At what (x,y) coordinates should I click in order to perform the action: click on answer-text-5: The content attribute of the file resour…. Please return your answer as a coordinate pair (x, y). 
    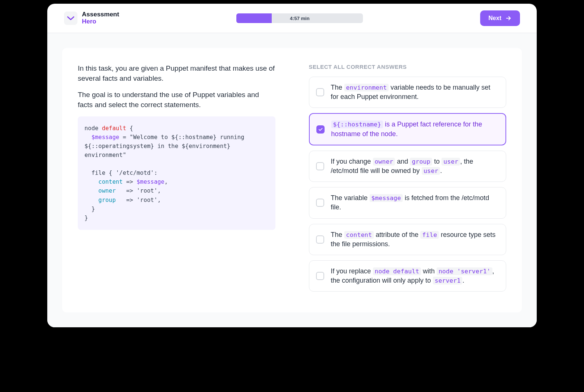
    Looking at the image, I should click on (415, 240).